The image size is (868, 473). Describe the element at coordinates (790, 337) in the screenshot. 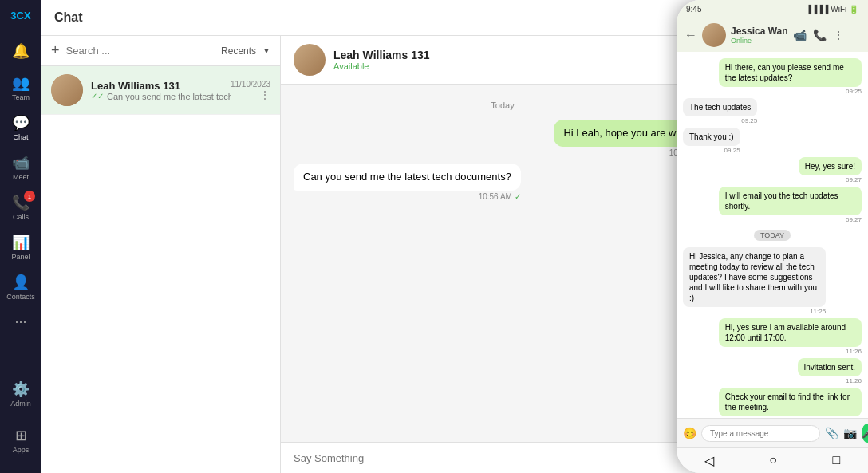

I see `phone-message: Hi, yes sure I am available around 12:00…` at that location.